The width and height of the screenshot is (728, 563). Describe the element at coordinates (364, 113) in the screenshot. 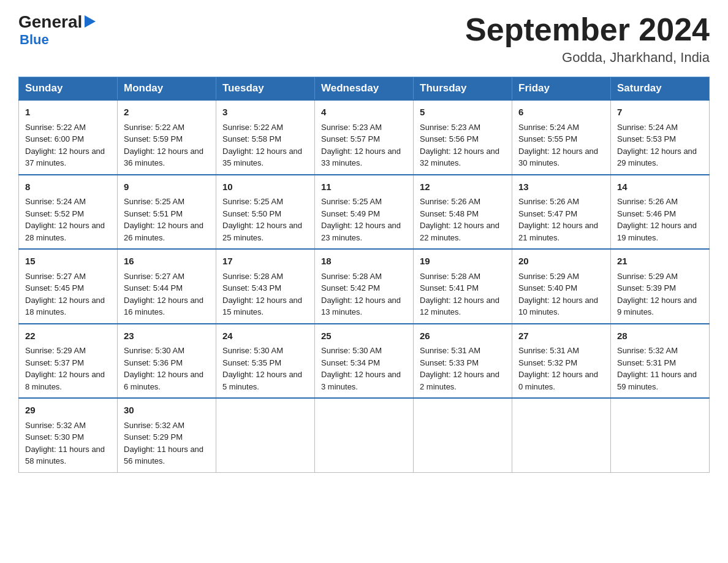

I see `day-number: 4` at that location.